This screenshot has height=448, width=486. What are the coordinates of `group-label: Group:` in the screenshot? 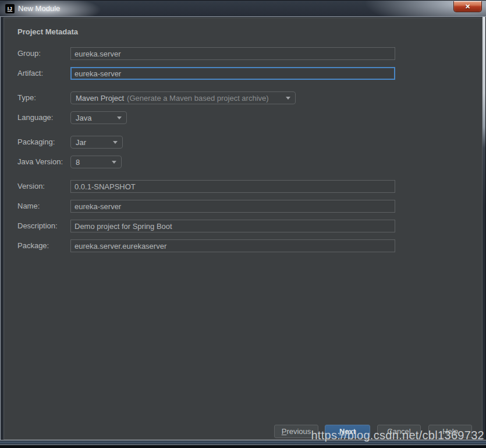 It's located at (29, 54).